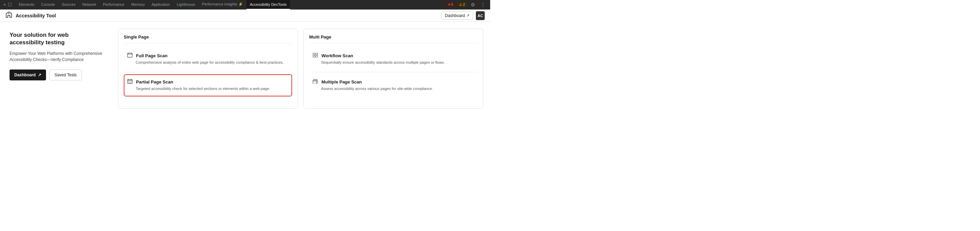 Image resolution: width=980 pixels, height=231 pixels. I want to click on partial-page-scan-card: Partial Page Scan Targeted accessibility…, so click(208, 85).